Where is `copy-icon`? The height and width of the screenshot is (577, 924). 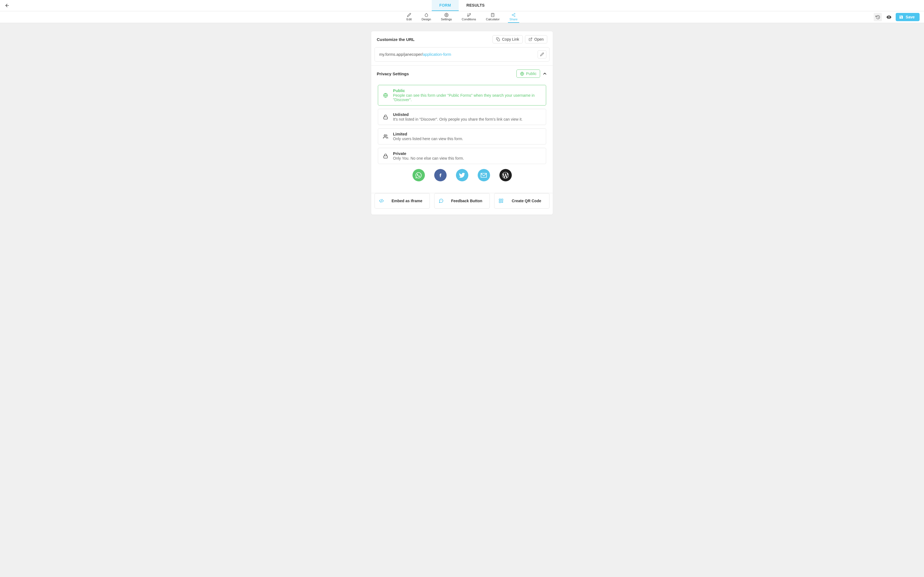
copy-icon is located at coordinates (498, 39).